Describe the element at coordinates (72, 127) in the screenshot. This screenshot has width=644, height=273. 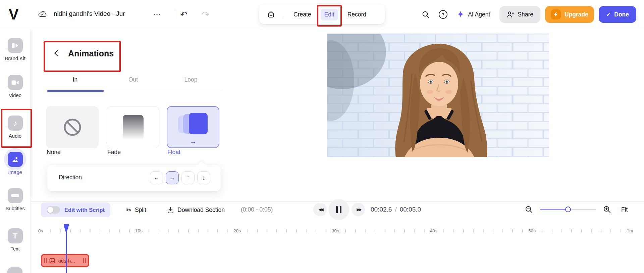
I see `none-icon` at that location.